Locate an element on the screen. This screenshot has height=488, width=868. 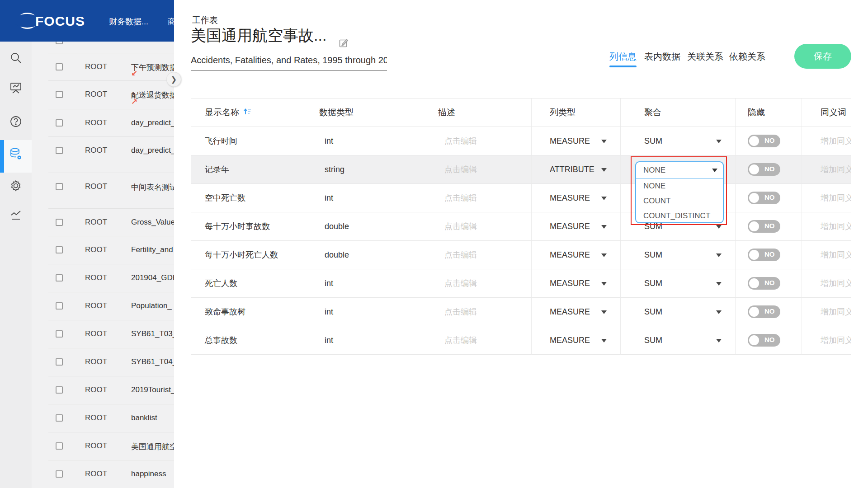
list-item: ROOT下午预测数据 is located at coordinates (103, 67).